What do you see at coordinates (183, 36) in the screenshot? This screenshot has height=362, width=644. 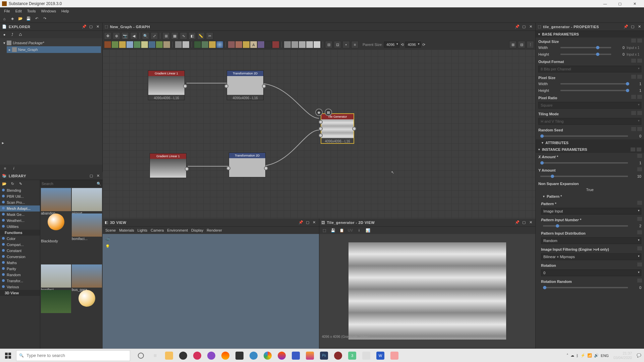 I see `gt-curve: ∿` at bounding box center [183, 36].